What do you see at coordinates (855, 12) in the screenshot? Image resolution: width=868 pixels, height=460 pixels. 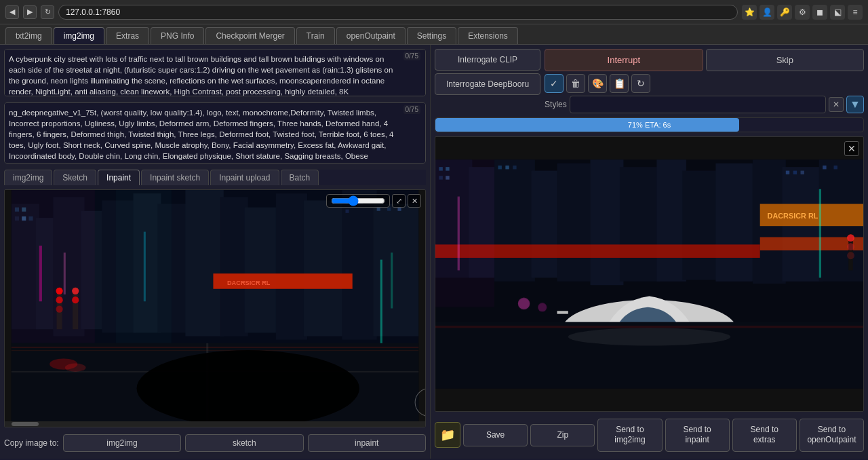 I see `browser-icon-7: ≡` at bounding box center [855, 12].